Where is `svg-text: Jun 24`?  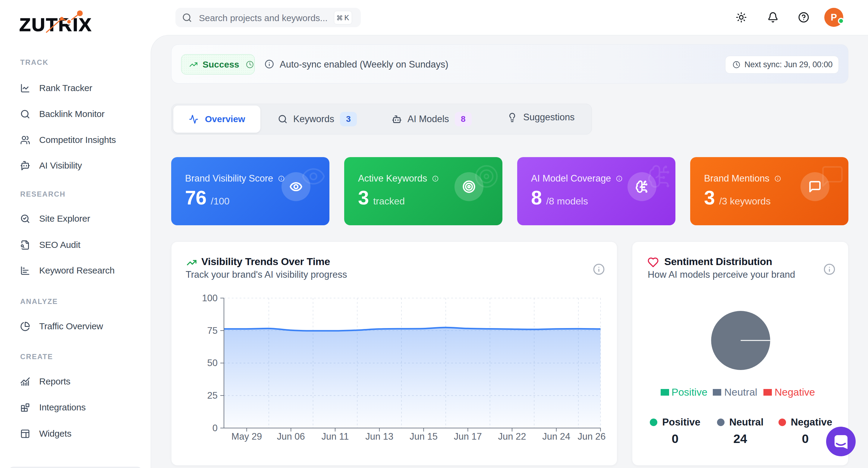 svg-text: Jun 24 is located at coordinates (556, 436).